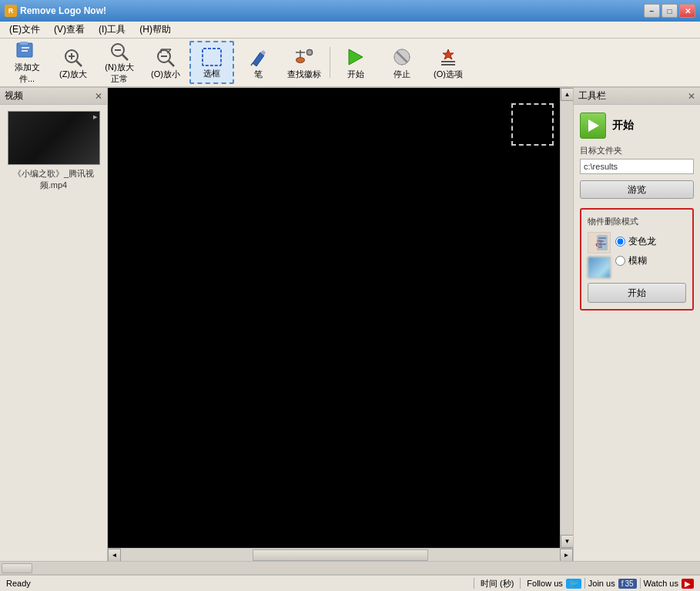  What do you see at coordinates (27, 73) in the screenshot?
I see `add-file-label: 添加文件...` at bounding box center [27, 73].